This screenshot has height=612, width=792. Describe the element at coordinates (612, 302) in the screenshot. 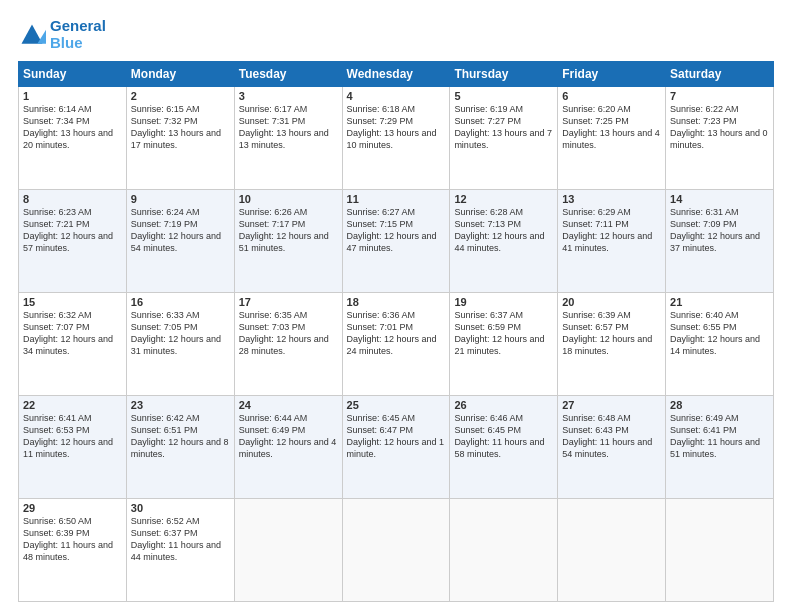

I see `day-number: 20` at that location.